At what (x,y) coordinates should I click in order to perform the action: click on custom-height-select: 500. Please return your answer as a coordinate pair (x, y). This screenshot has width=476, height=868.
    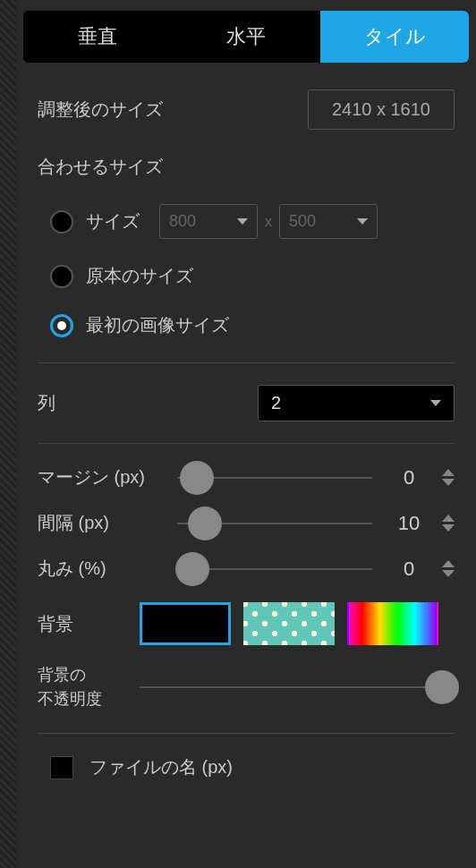
    Looking at the image, I should click on (328, 222).